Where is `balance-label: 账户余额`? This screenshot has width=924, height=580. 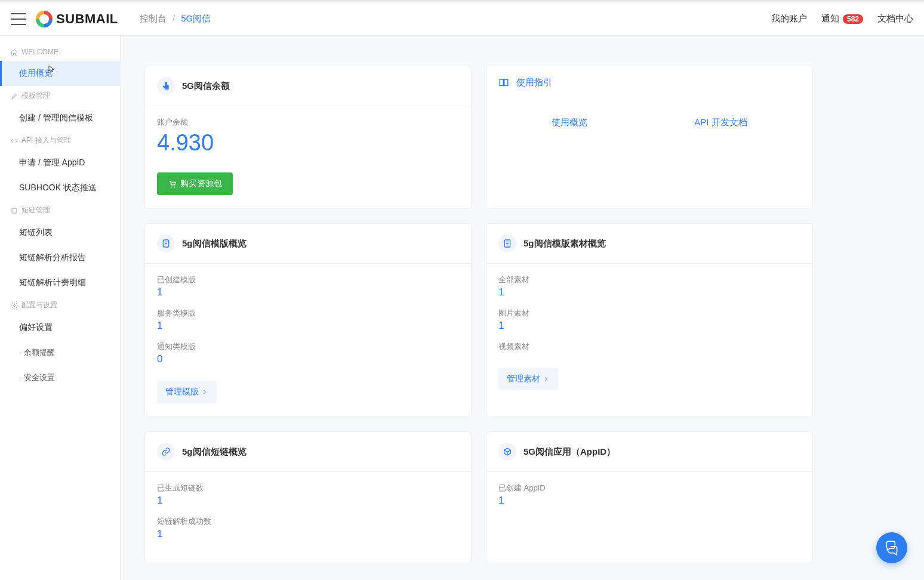 balance-label: 账户余额 is located at coordinates (308, 122).